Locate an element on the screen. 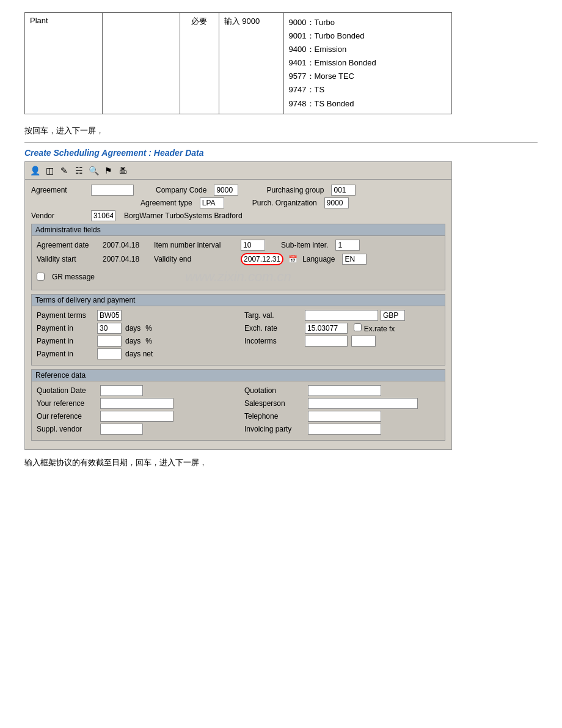 This screenshot has height=728, width=562. agreement-type-label: Agreement type is located at coordinates (166, 203).